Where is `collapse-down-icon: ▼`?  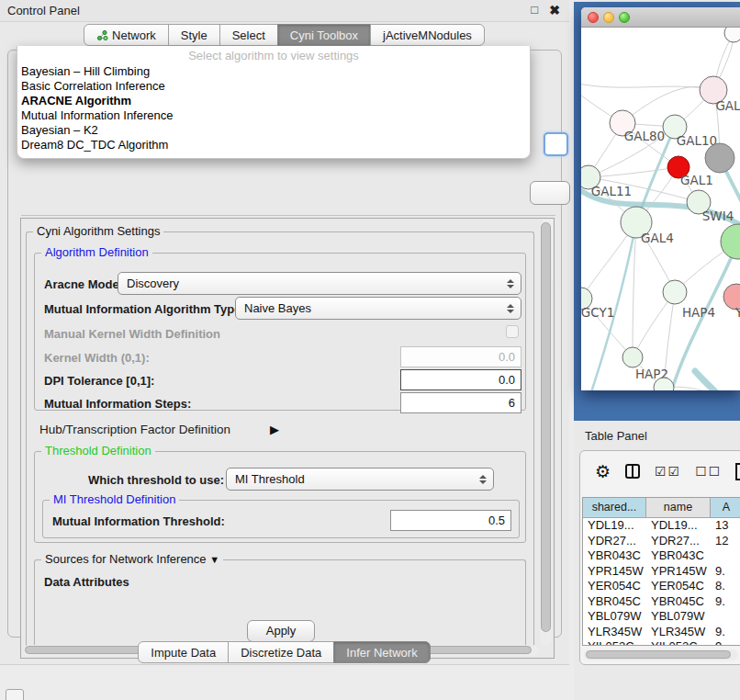
collapse-down-icon: ▼ is located at coordinates (215, 559).